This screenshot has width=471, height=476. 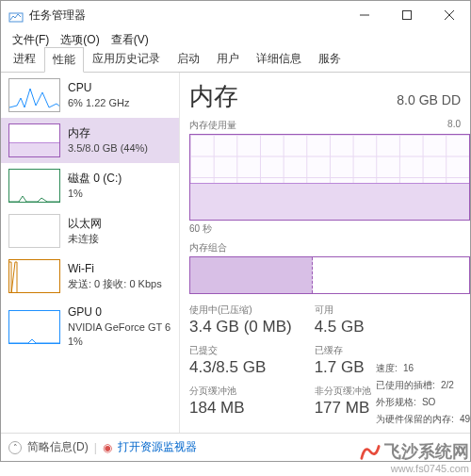 I want to click on chevron-up-icon: ˄, so click(x=15, y=448).